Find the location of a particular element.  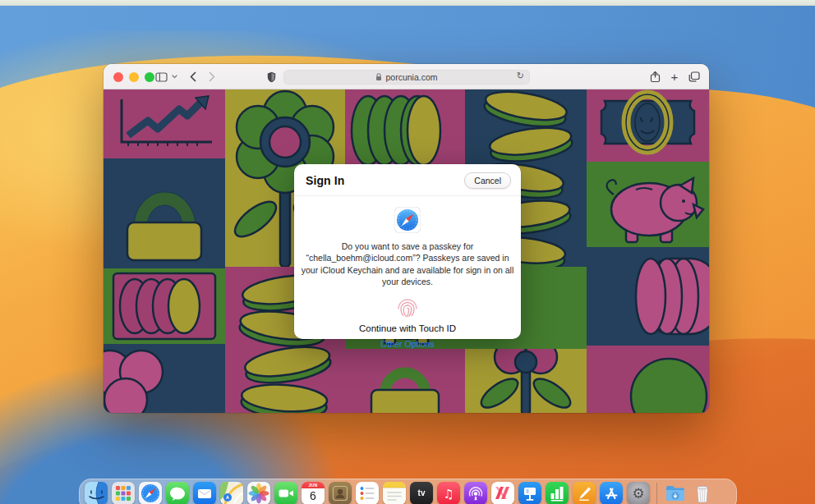

art-tile-green-circle is located at coordinates (647, 379).